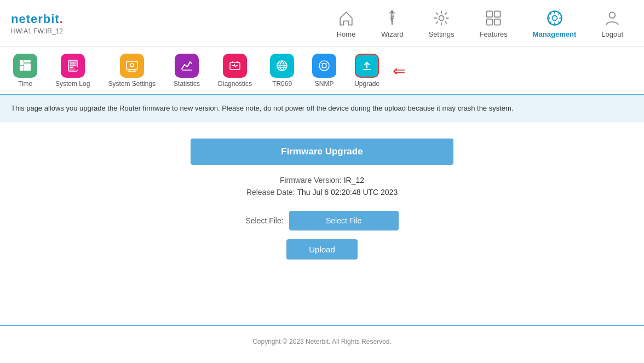  What do you see at coordinates (322, 342) in the screenshot?
I see `footer-copyright: Copyright © 2023 Neterbit. All Rights Re…` at bounding box center [322, 342].